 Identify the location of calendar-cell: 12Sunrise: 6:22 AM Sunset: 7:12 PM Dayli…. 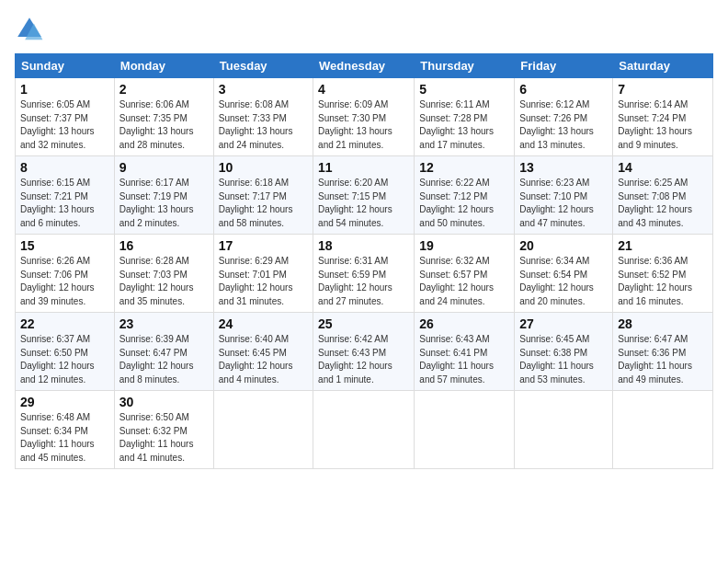
(465, 195).